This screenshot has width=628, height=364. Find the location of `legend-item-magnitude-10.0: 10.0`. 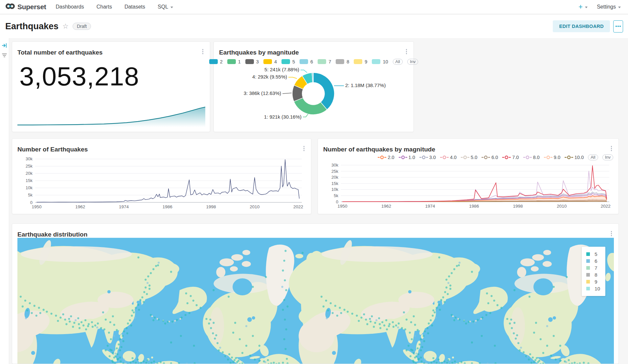

legend-item-magnitude-10.0: 10.0 is located at coordinates (574, 157).